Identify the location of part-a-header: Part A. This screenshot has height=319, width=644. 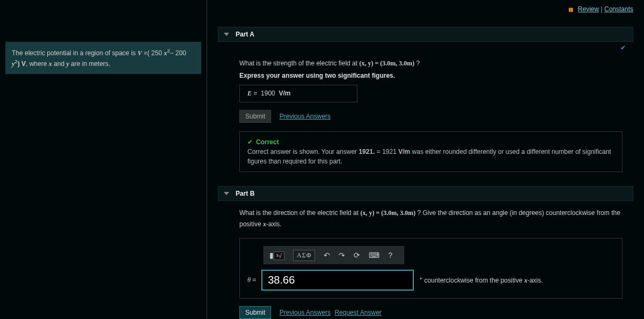
(426, 34).